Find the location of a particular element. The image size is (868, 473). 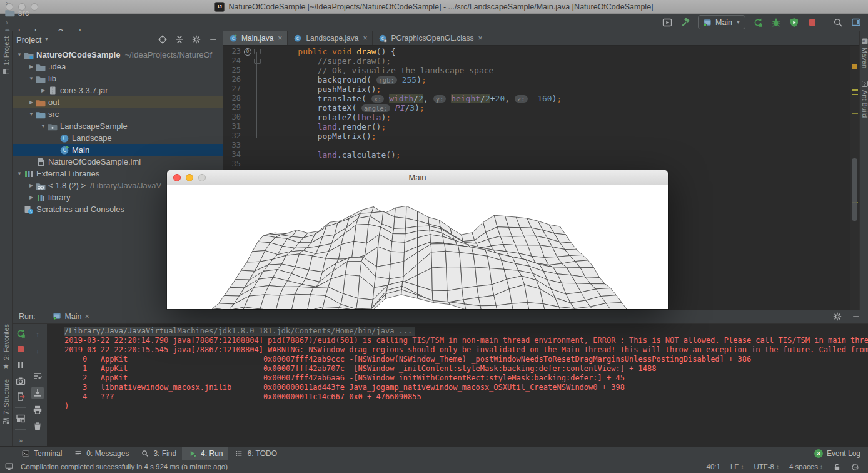

line-ending-selector: LF↕ is located at coordinates (737, 467).